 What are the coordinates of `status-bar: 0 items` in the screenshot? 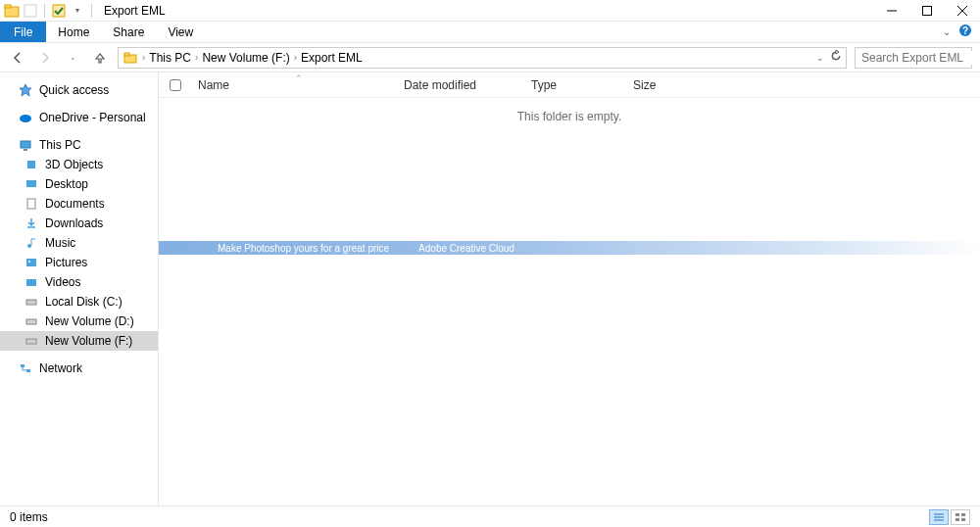 It's located at (490, 516).